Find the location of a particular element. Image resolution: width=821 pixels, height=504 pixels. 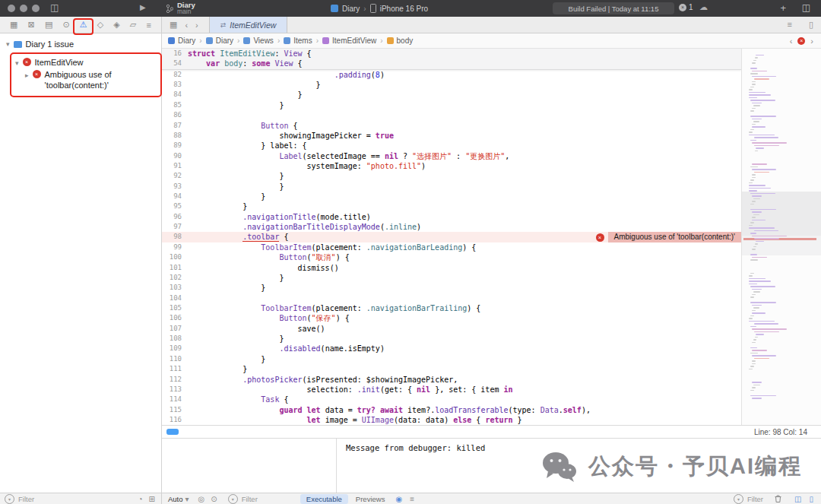

console-tab-executable: Executable is located at coordinates (324, 499).